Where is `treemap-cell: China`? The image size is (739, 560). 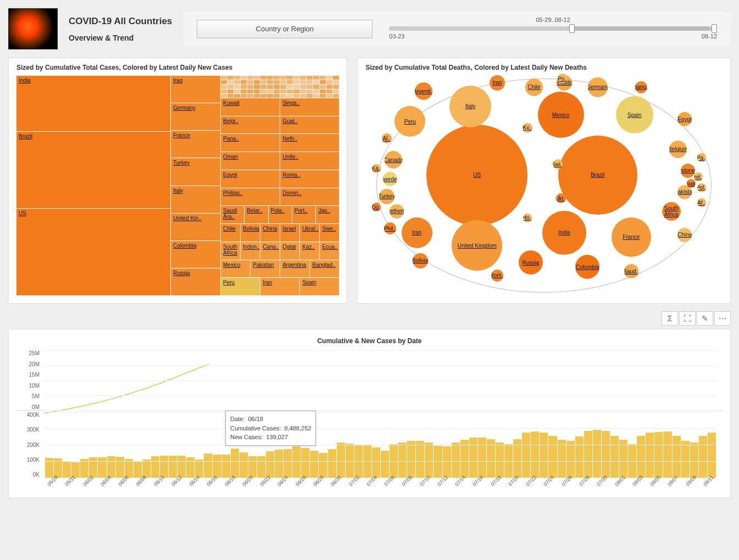 treemap-cell: China is located at coordinates (270, 233).